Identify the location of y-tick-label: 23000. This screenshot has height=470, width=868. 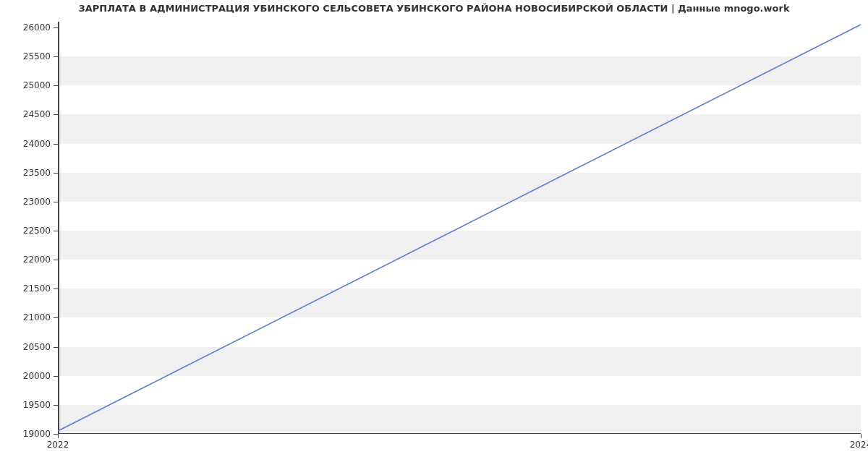
(37, 202).